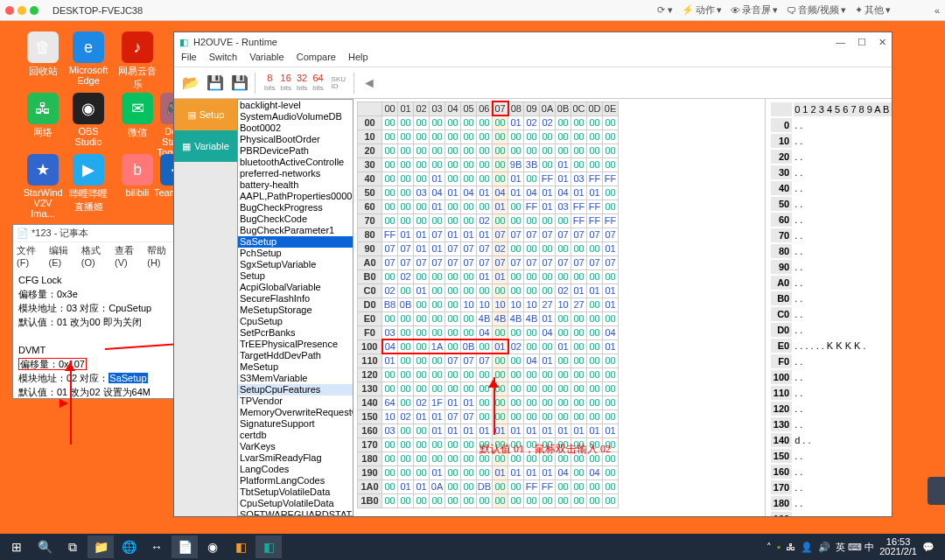 The height and width of the screenshot is (560, 945). I want to click on var-item: SaSetup, so click(296, 242).